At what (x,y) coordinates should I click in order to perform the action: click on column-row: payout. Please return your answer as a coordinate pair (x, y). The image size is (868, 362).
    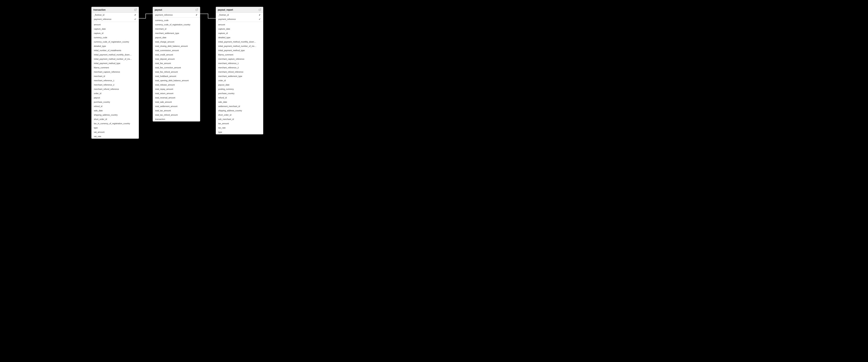
    Looking at the image, I should click on (115, 98).